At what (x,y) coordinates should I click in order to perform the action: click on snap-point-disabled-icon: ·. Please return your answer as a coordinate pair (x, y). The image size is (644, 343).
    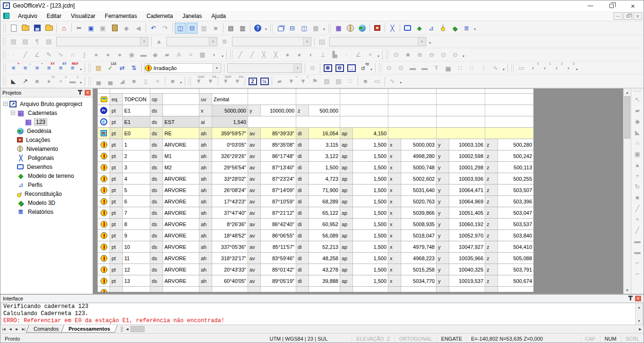
    Looking at the image, I should click on (347, 55).